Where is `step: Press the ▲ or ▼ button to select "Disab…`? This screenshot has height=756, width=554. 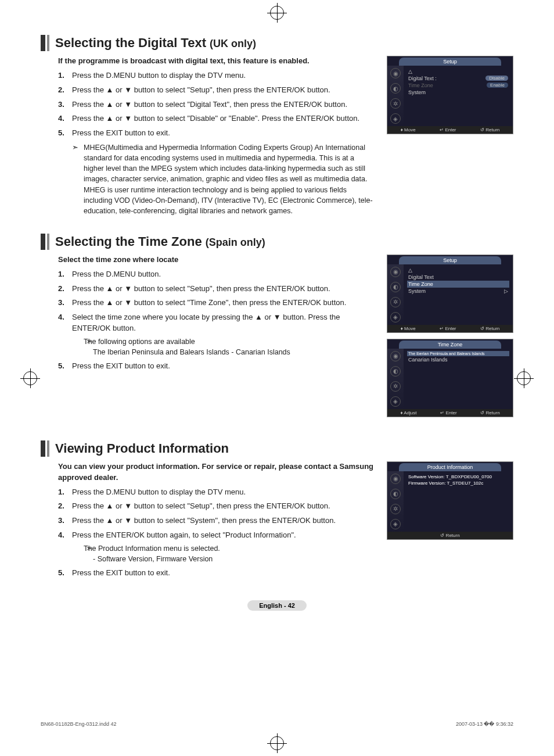 step: Press the ▲ or ▼ button to select "Disab… is located at coordinates (217, 119).